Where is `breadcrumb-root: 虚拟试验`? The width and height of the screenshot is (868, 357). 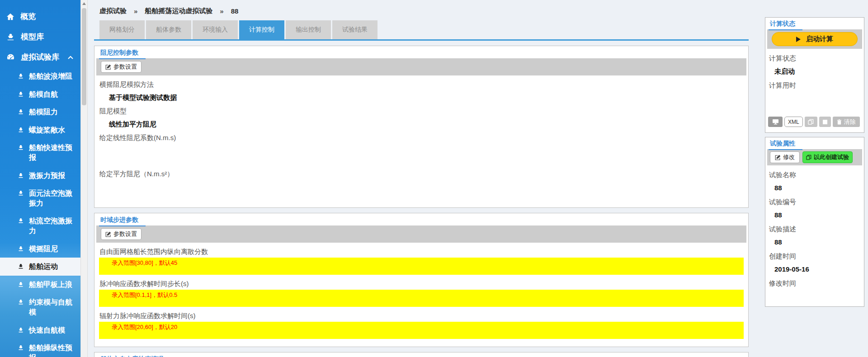 breadcrumb-root: 虚拟试验 is located at coordinates (113, 11).